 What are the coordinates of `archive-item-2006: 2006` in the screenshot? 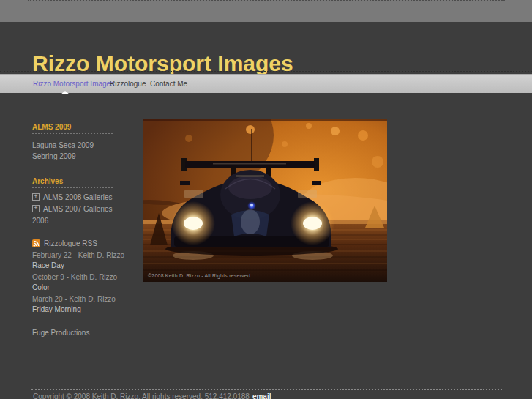 It's located at (40, 221).